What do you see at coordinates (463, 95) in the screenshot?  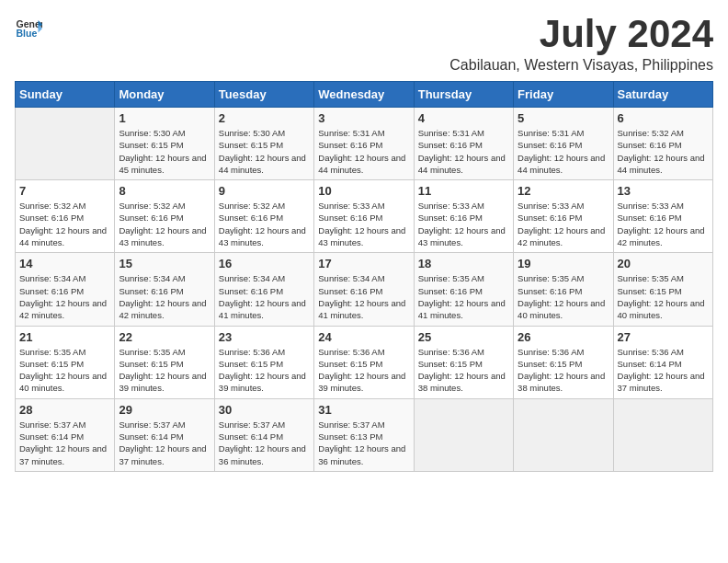 I see `weekday-header: Thursday` at bounding box center [463, 95].